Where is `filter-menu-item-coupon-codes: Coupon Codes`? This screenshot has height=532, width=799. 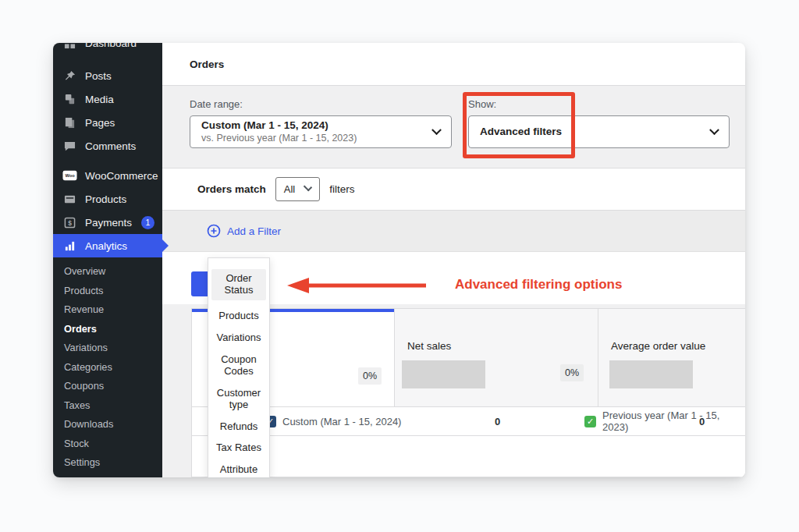 filter-menu-item-coupon-codes: Coupon Codes is located at coordinates (239, 366).